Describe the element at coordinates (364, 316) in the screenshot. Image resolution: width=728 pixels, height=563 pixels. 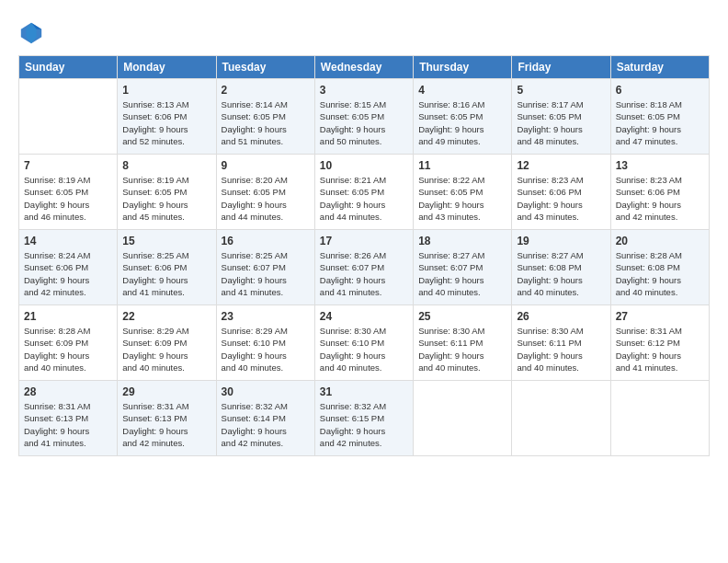
I see `day-number: 24` at that location.